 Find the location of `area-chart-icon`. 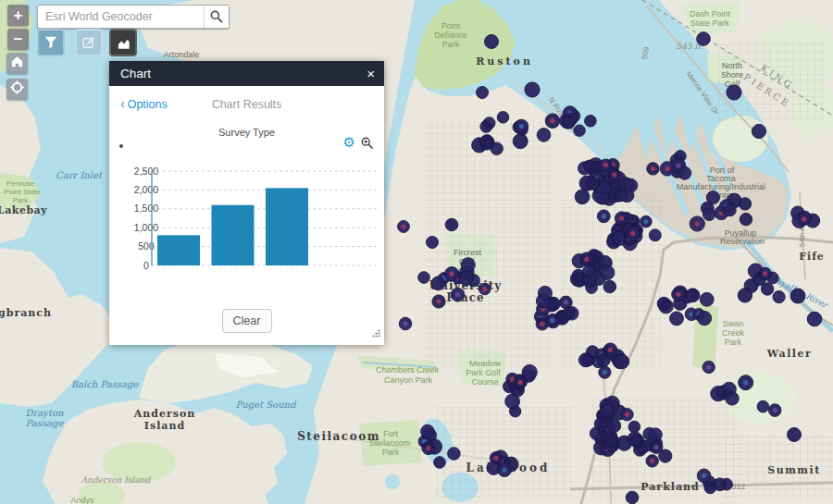

area-chart-icon is located at coordinates (124, 43).